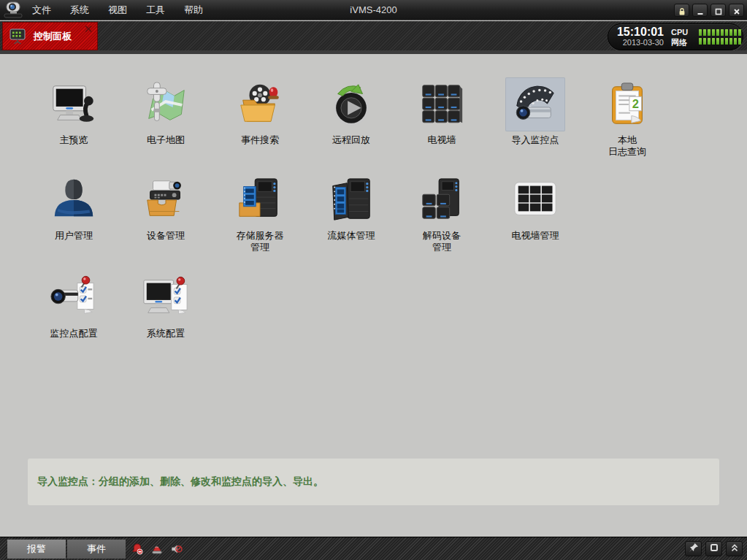 The height and width of the screenshot is (560, 747). Describe the element at coordinates (74, 104) in the screenshot. I see `main-preview-icon` at that location.